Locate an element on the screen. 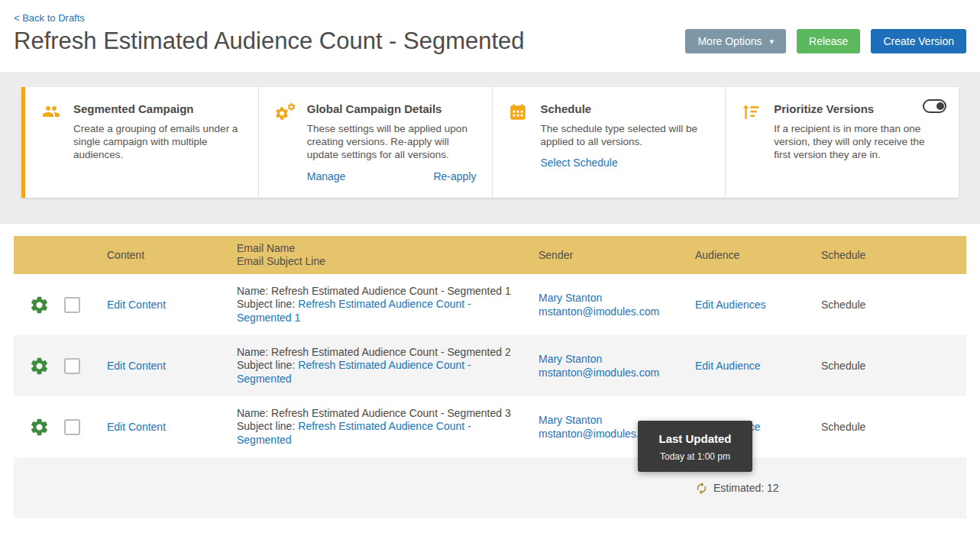 The height and width of the screenshot is (536, 980). prioritize-versions-description: If a recipient is in more than one versi… is located at coordinates (859, 142).